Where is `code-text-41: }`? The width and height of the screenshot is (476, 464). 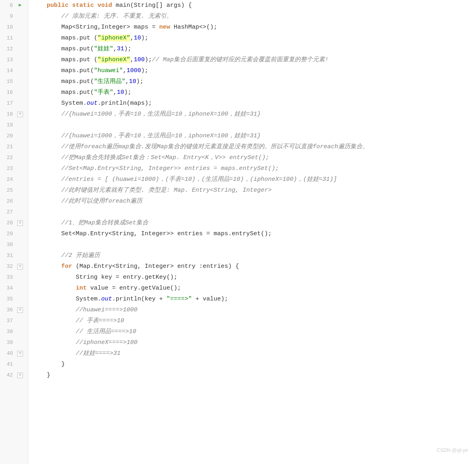
code-text-41: } is located at coordinates (48, 364).